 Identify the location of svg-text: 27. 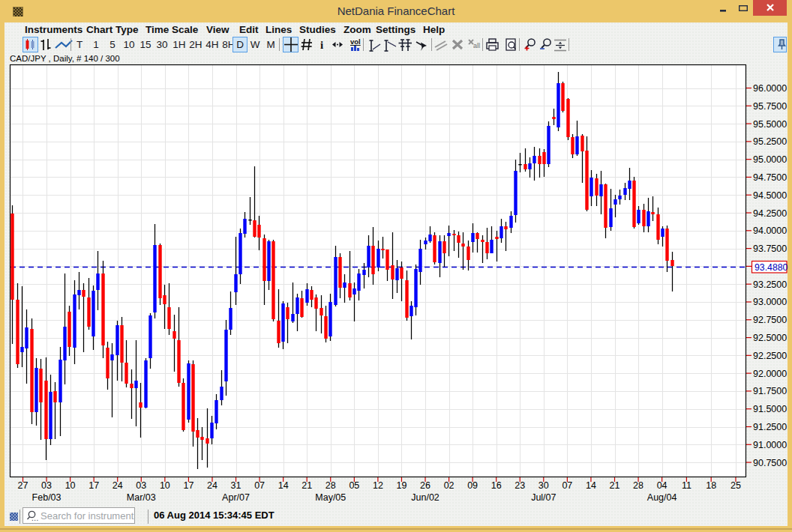
(23, 486).